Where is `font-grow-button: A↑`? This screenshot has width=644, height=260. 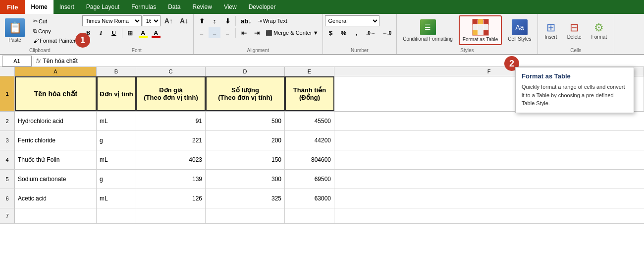
font-grow-button: A↑ is located at coordinates (168, 21).